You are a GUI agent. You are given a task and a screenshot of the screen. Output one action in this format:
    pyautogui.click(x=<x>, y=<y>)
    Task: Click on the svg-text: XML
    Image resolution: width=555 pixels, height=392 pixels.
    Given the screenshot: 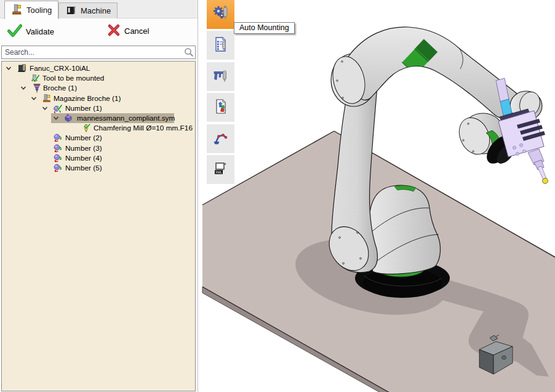 What is the action you would take?
    pyautogui.click(x=218, y=172)
    